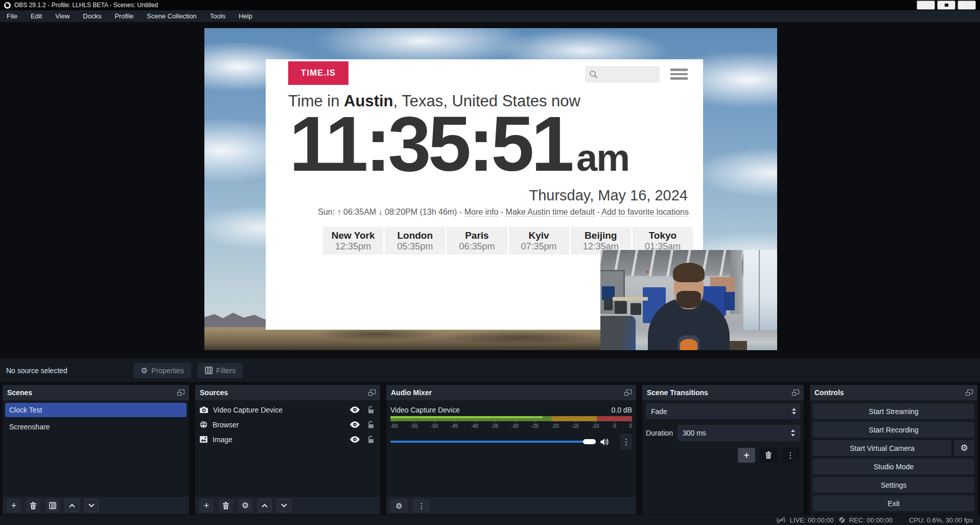  I want to click on remove-source-button, so click(226, 506).